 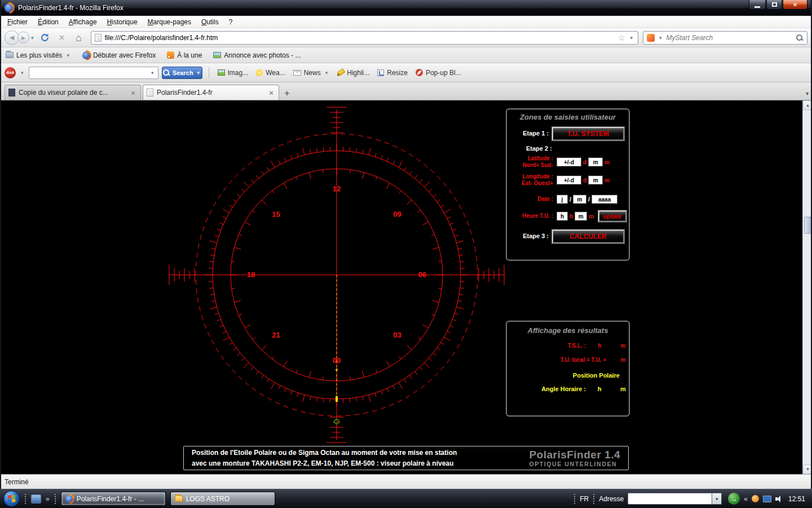 I want to click on date-day-input, so click(x=562, y=199).